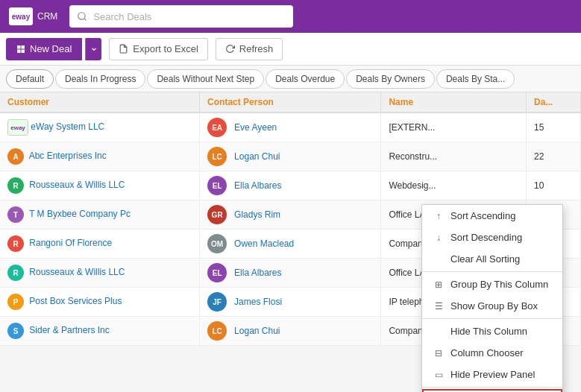 The width and height of the screenshot is (581, 392). What do you see at coordinates (122, 16) in the screenshot?
I see `search-placeholder: Search Deals` at bounding box center [122, 16].